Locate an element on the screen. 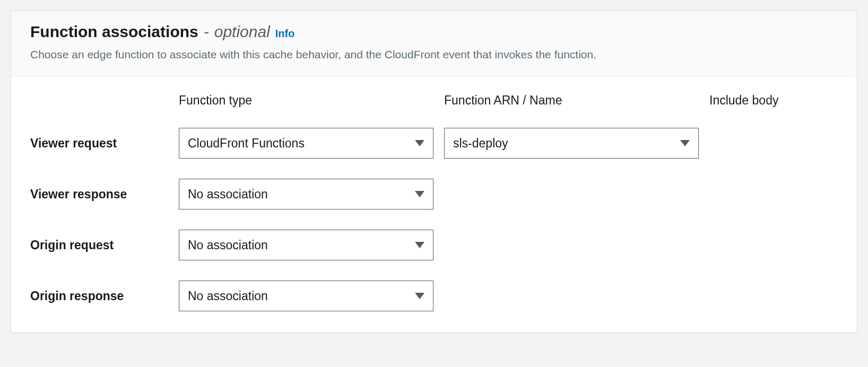 The width and height of the screenshot is (868, 367). row-label-origin-response: Origin response is located at coordinates (99, 296).